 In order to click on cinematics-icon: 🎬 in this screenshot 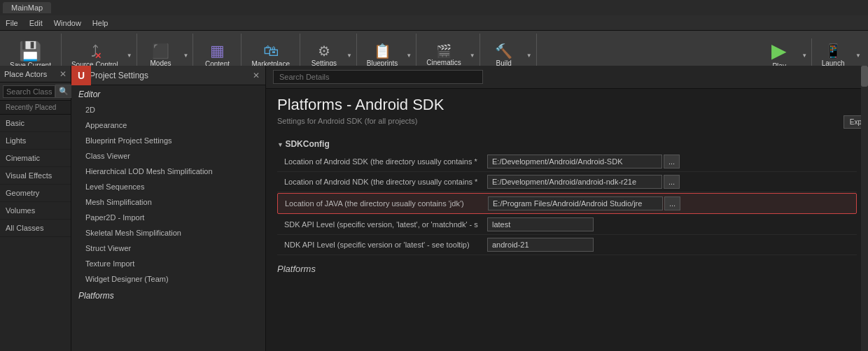, I will do `click(444, 51)`.